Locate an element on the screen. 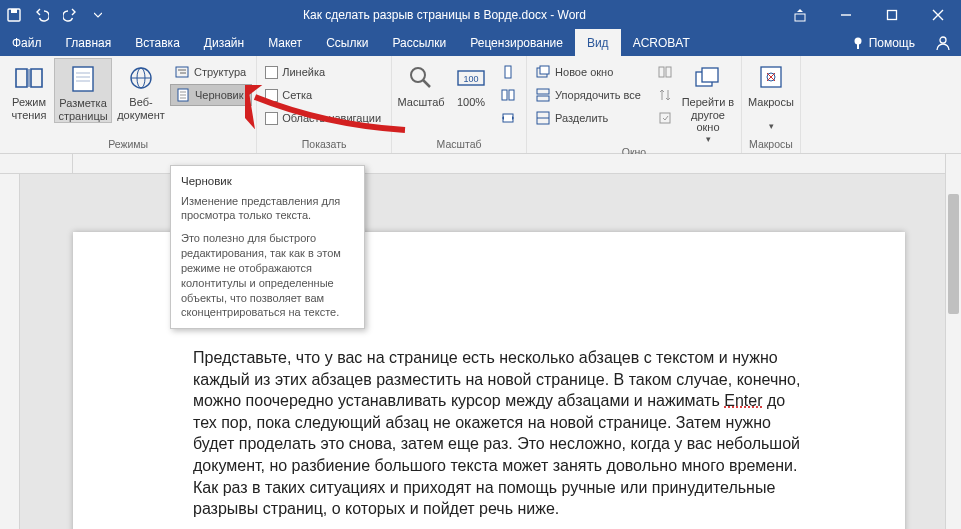 This screenshot has width=961, height=529. one-page-button is located at coordinates (509, 72).